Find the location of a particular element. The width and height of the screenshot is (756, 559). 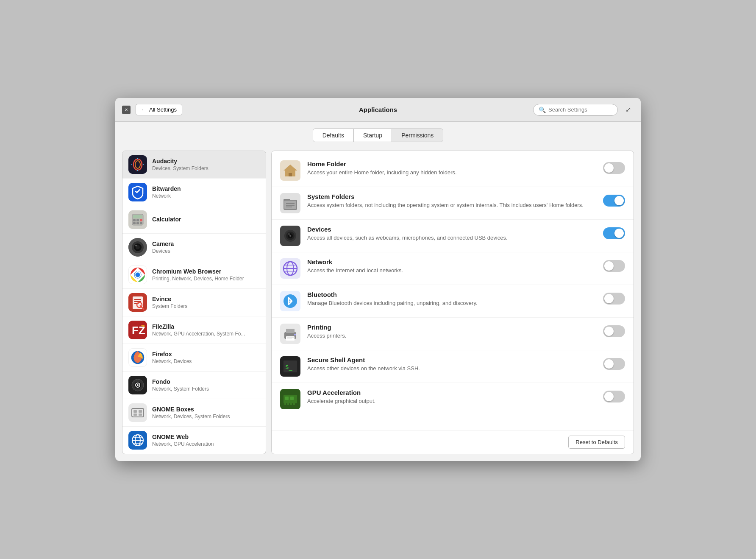

app-icon-firefox is located at coordinates (138, 358).